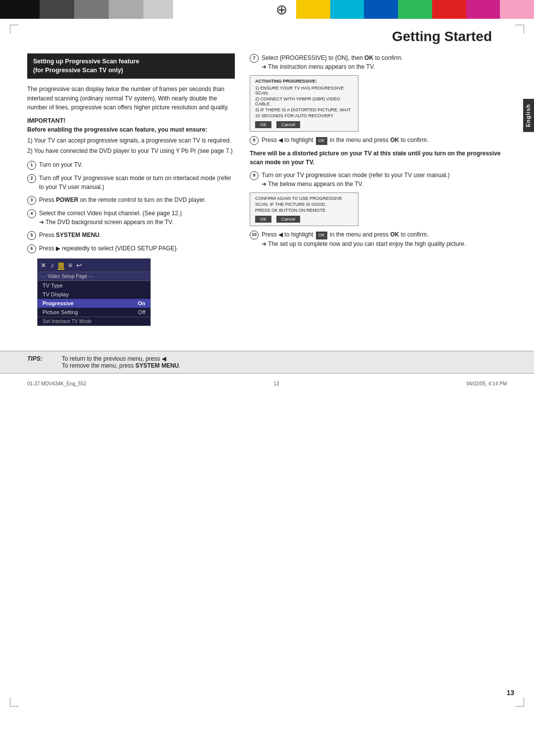 This screenshot has height=756, width=534. I want to click on activation-box: ACTIVATING PROGRESSIVE: 1) ENSURE YOUR T…, so click(304, 103).